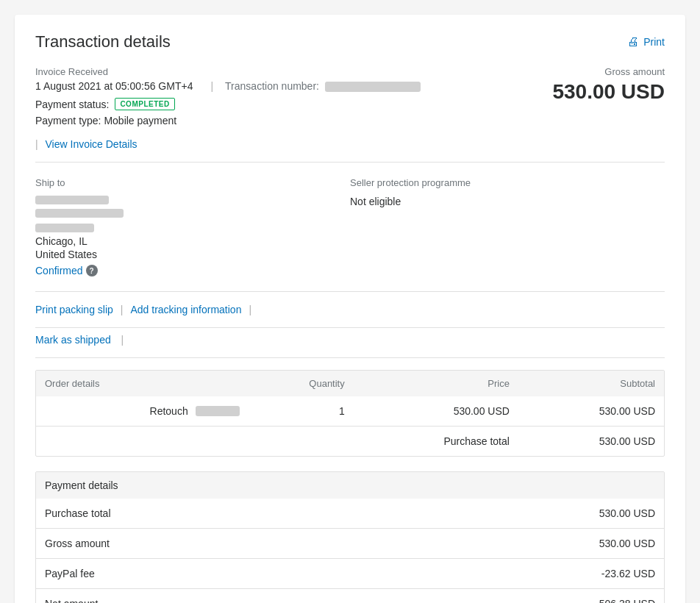  I want to click on table-row: Retouch 1 530.00 USD 530.00 USD, so click(350, 412).